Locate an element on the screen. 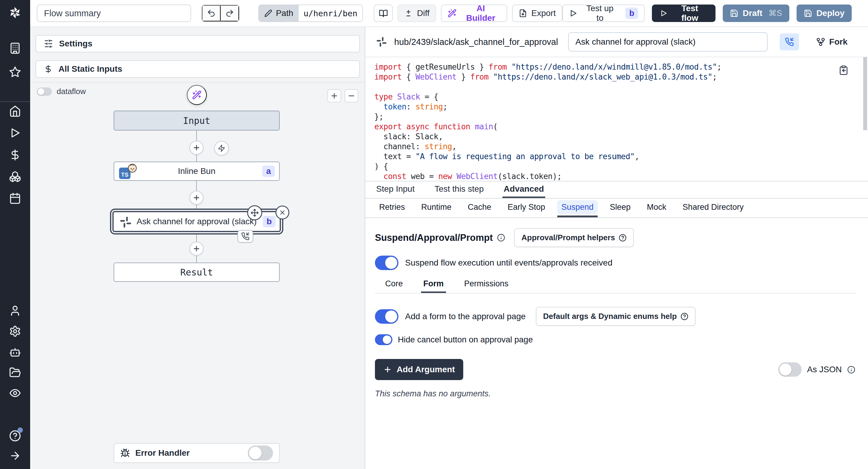 Image resolution: width=868 pixels, height=469 pixels. delete-node-button is located at coordinates (282, 212).